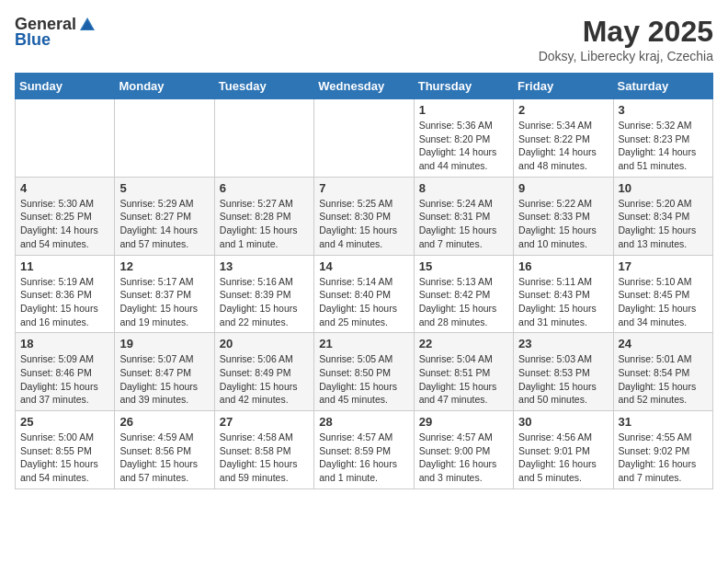 This screenshot has height=563, width=728. Describe the element at coordinates (463, 372) in the screenshot. I see `calendar-cell: 22Sunrise: 5:04 AM Sunset: 8:51 PM Dayli…` at that location.